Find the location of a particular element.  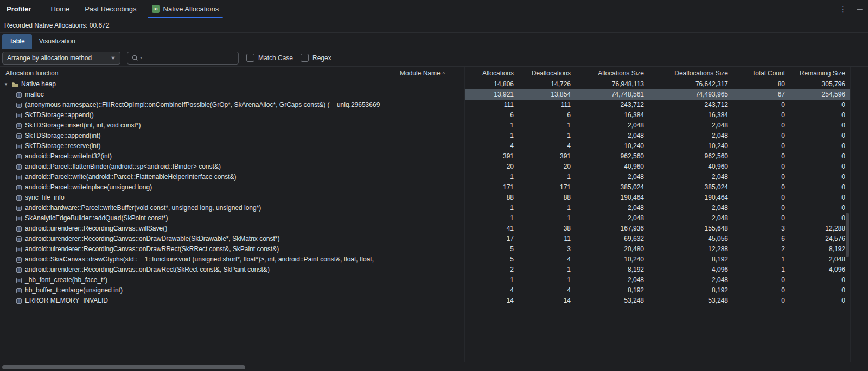

table-row: SkTDStorage::reserve(int)4410,24010,2400… is located at coordinates (434, 146).